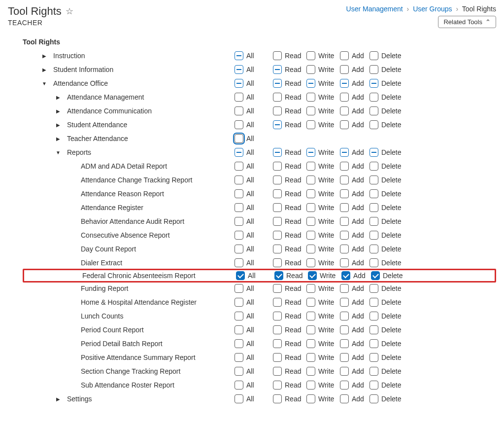 This screenshot has width=504, height=425. What do you see at coordinates (125, 235) in the screenshot?
I see `tree-item-label: Consecutive Absence Report` at bounding box center [125, 235].